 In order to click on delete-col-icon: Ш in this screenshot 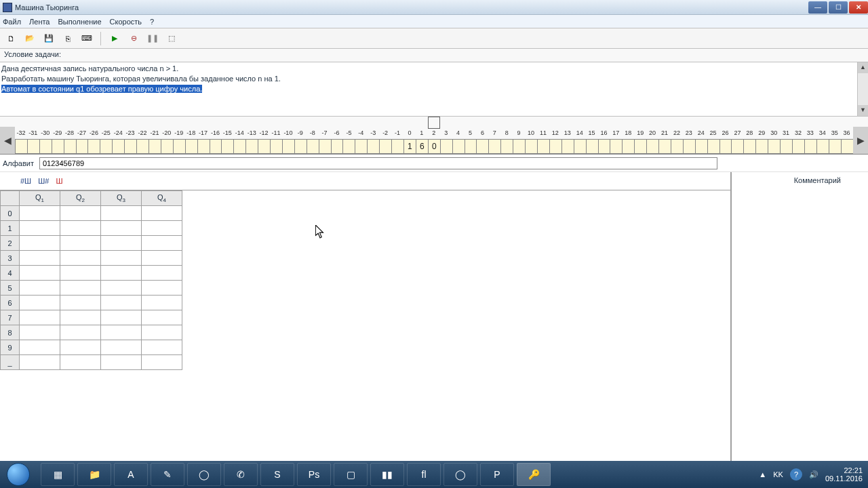, I will do `click(59, 181)`.